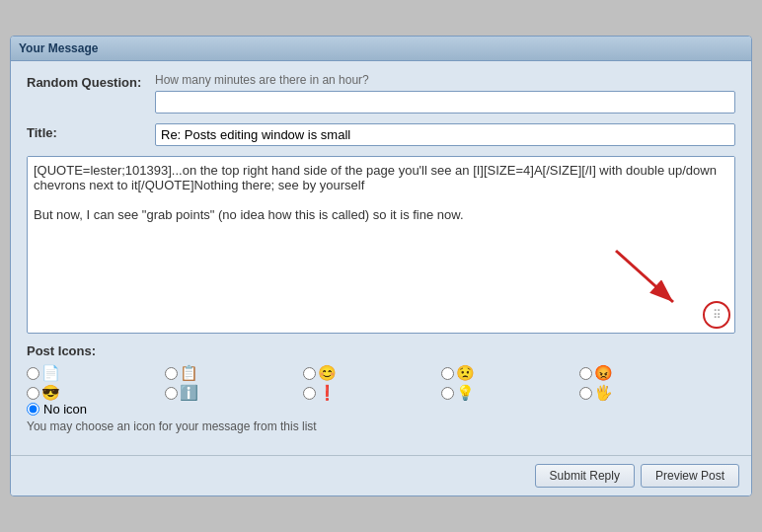  What do you see at coordinates (96, 373) in the screenshot?
I see `icon-cell-page: 📄` at bounding box center [96, 373].